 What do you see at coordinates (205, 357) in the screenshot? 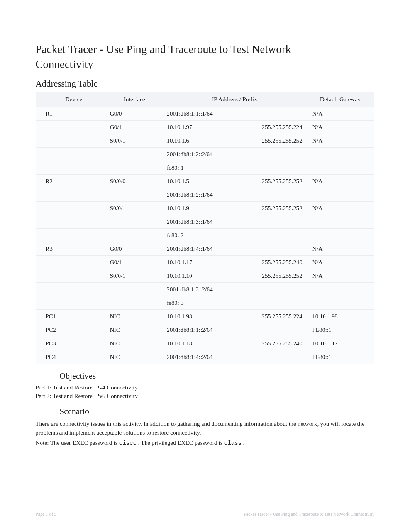
I see `table-row: PC4NIC2001:db8:1:4::2/64FE80::1` at bounding box center [205, 357].